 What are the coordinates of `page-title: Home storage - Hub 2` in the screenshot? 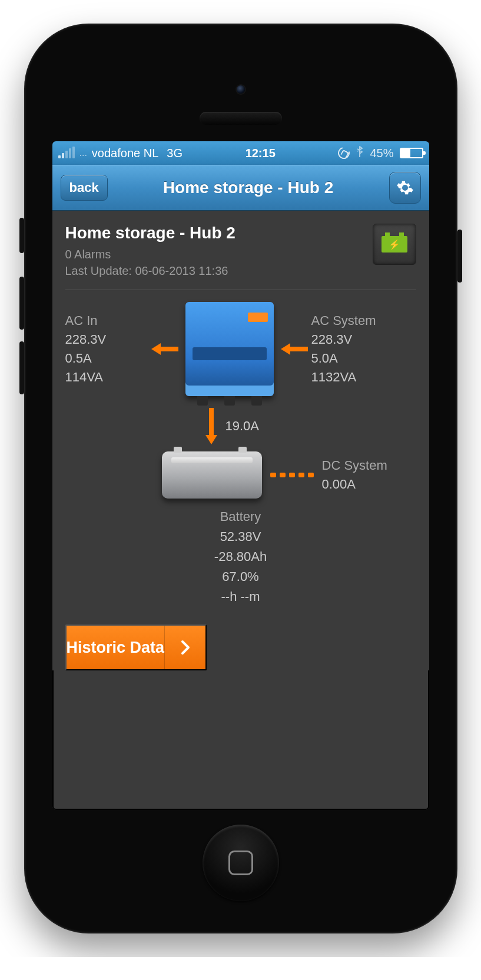 It's located at (248, 188).